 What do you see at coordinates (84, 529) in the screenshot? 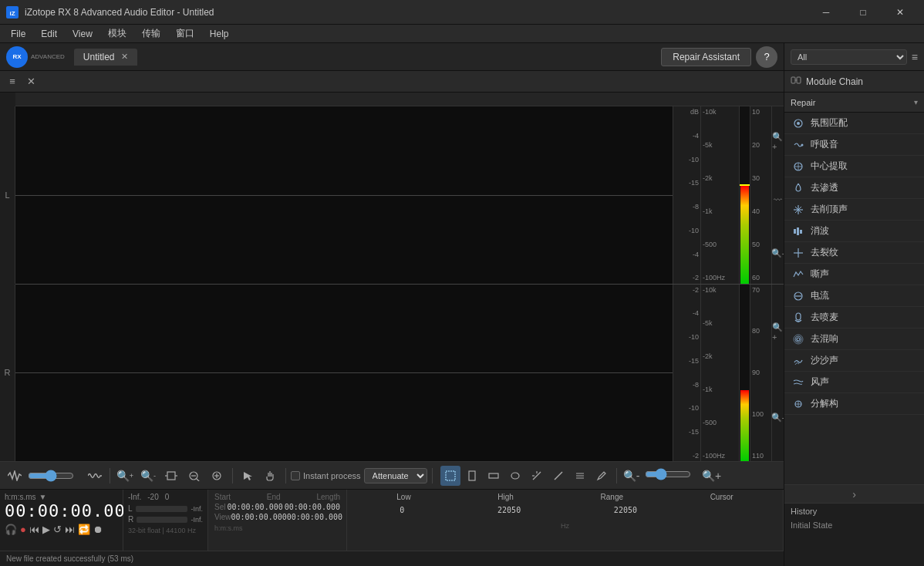
I see `loop2-button: 🔁` at bounding box center [84, 529].